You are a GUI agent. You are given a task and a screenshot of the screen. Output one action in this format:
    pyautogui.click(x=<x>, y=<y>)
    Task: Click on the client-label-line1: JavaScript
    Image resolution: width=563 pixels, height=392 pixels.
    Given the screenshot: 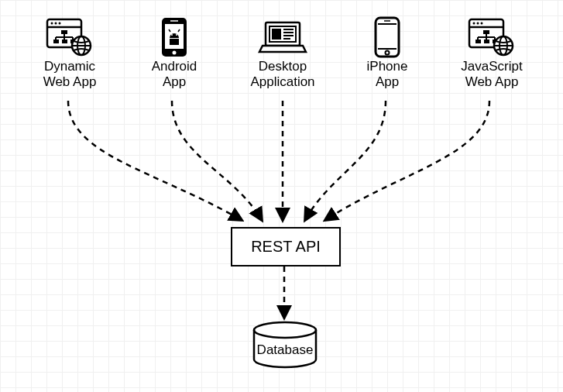 What is the action you would take?
    pyautogui.click(x=492, y=67)
    